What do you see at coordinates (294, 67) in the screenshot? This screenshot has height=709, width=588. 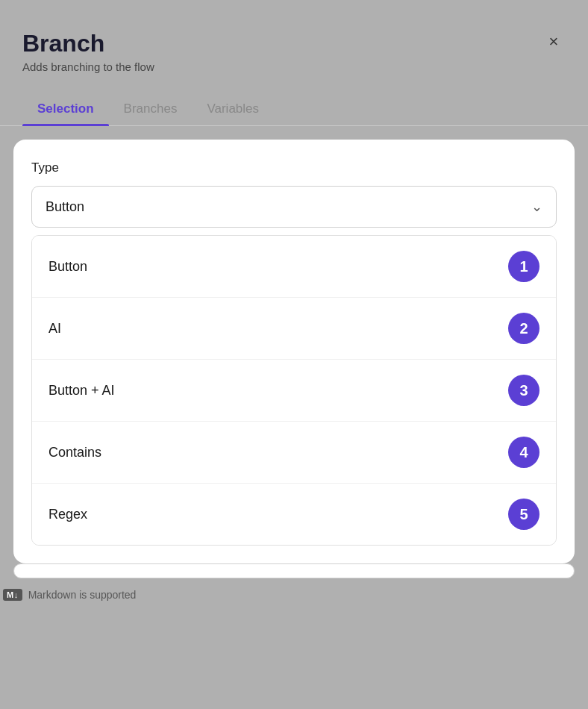 I see `panel-subtitle: Adds branching to the flow` at bounding box center [294, 67].